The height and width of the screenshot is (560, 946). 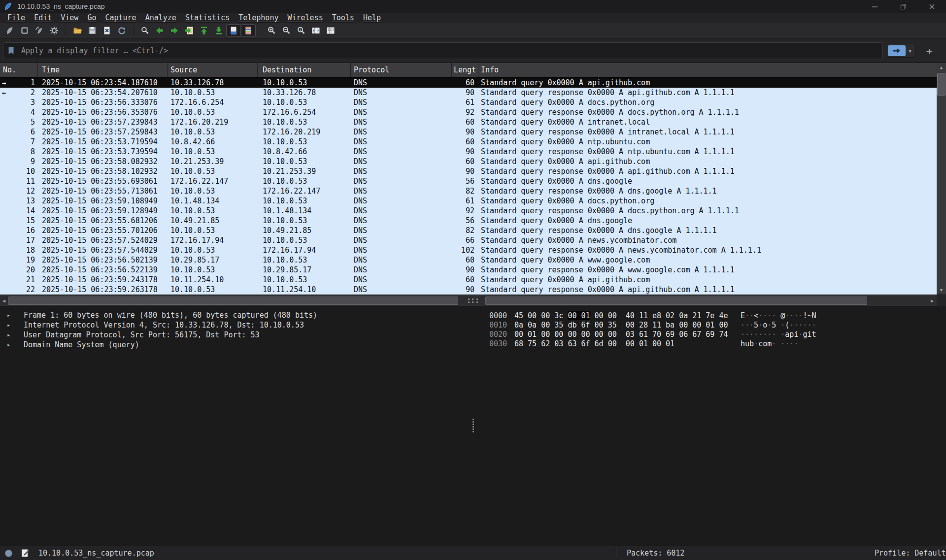 What do you see at coordinates (161, 18) in the screenshot?
I see `menu-item-analyze: Analyze` at bounding box center [161, 18].